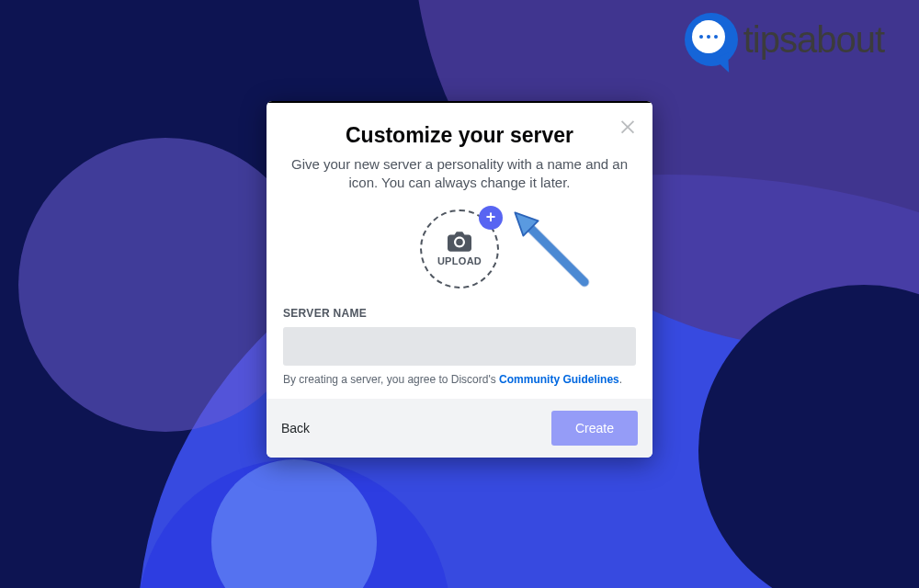 The width and height of the screenshot is (919, 588). I want to click on server-name-input, so click(460, 346).